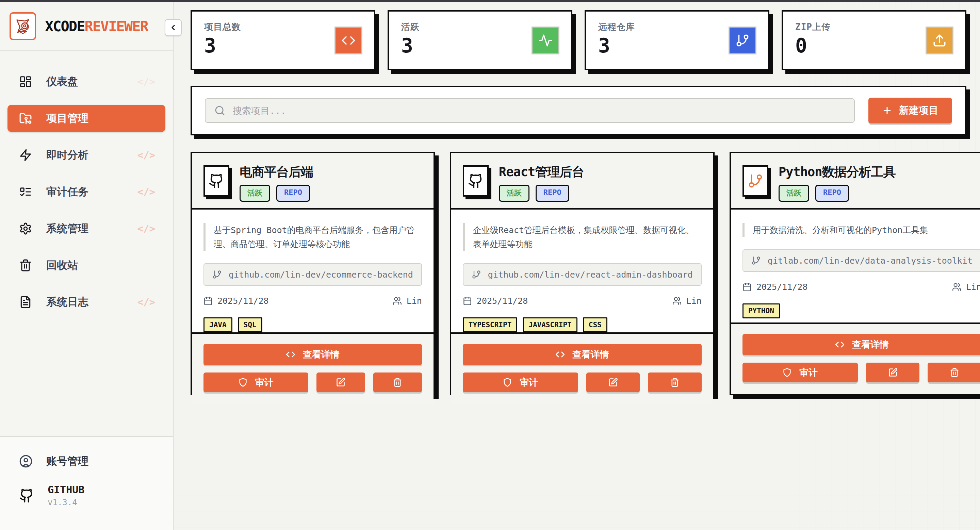 The width and height of the screenshot is (980, 530). I want to click on repo-url-box: github.com/lin-dev/ecommerce-backend, so click(313, 275).